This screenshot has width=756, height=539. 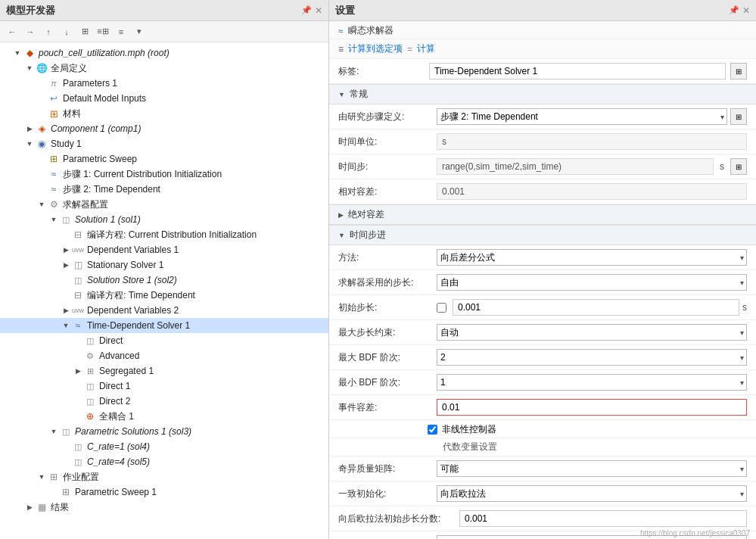 I want to click on nonlinear-checkbox, so click(x=433, y=430).